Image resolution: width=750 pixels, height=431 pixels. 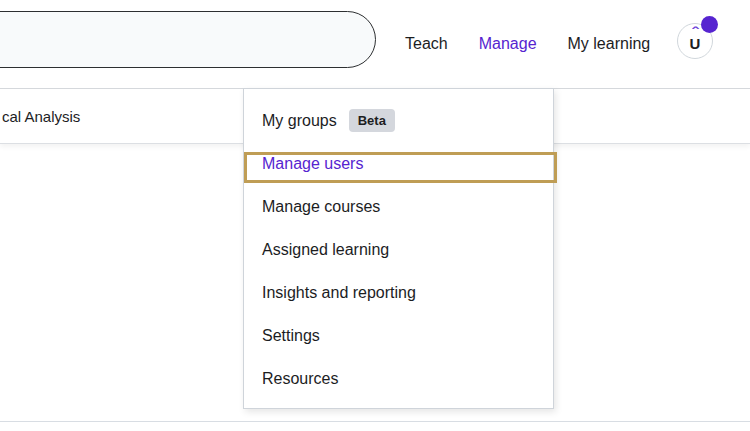 I want to click on menu-item-label: Insights and reporting, so click(x=339, y=293).